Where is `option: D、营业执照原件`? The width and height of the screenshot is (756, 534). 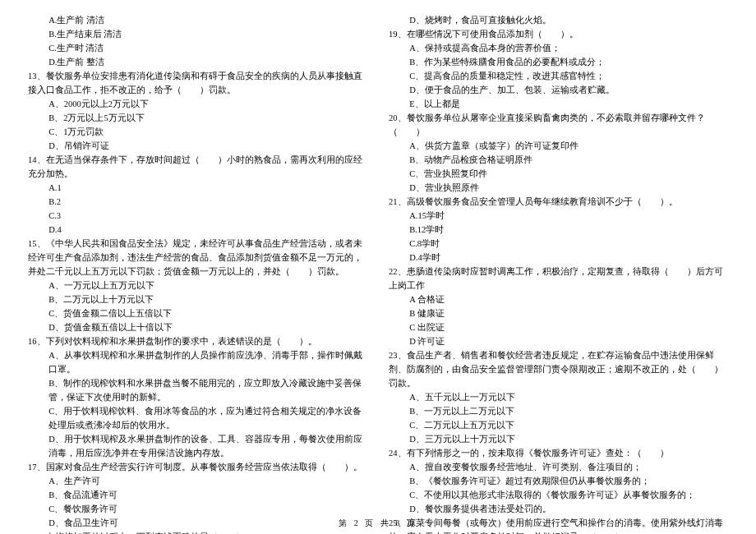
option: D、营业执照原件 is located at coordinates (559, 187).